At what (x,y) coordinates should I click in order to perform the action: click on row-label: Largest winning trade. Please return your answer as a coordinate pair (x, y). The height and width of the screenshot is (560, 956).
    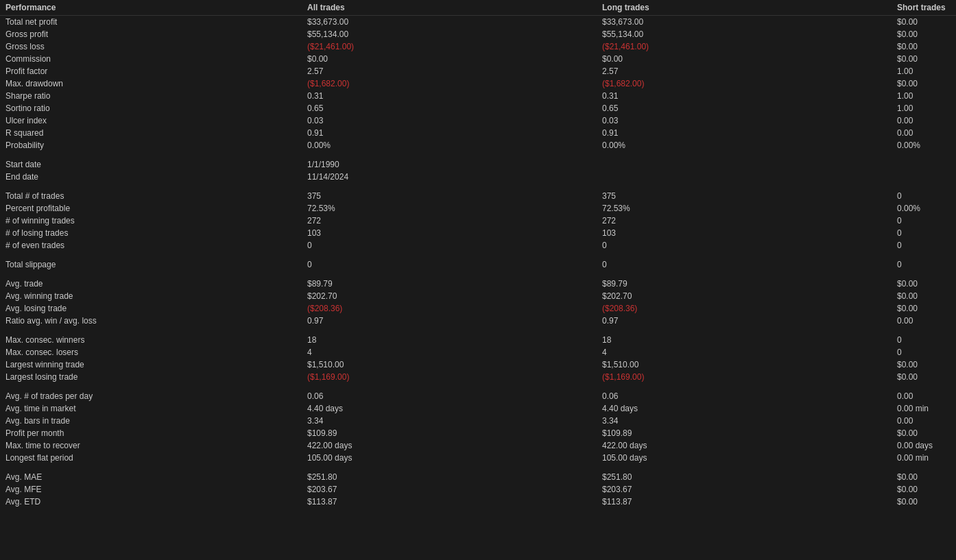
    Looking at the image, I should click on (151, 365).